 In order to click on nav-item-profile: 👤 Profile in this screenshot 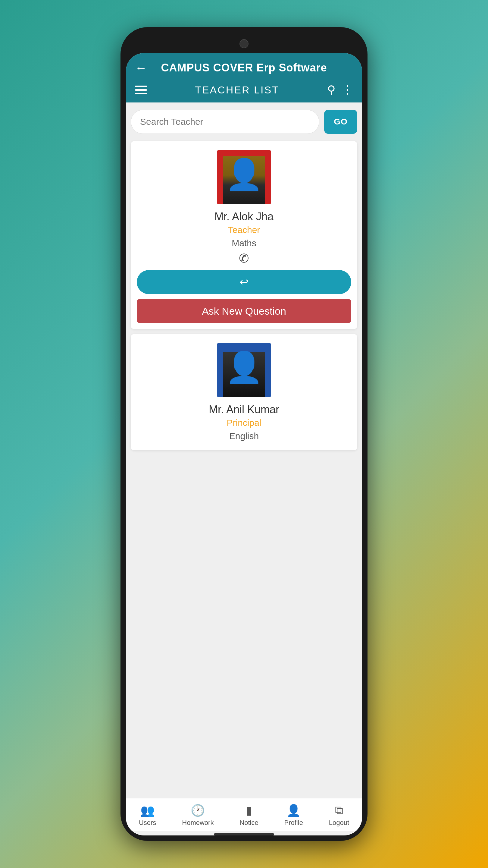, I will do `click(294, 815)`.